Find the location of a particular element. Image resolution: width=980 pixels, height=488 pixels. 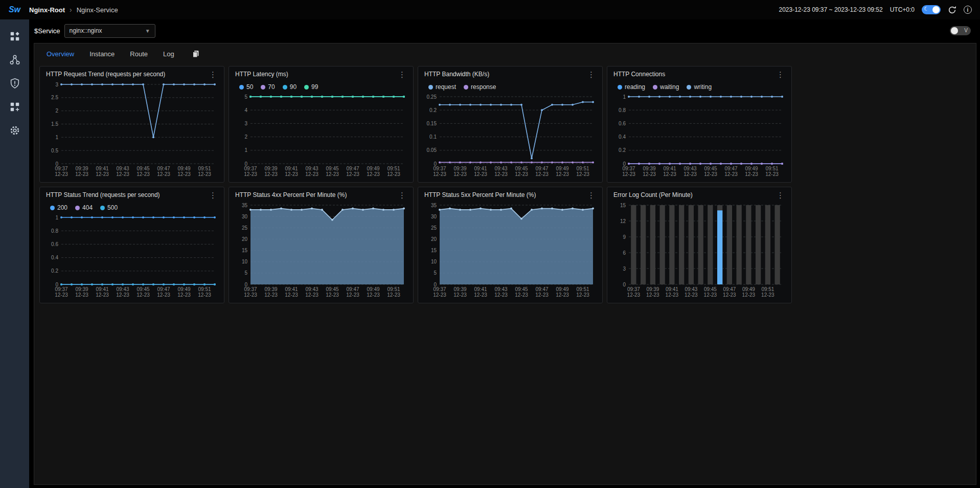

legend-label: writing is located at coordinates (702, 87).